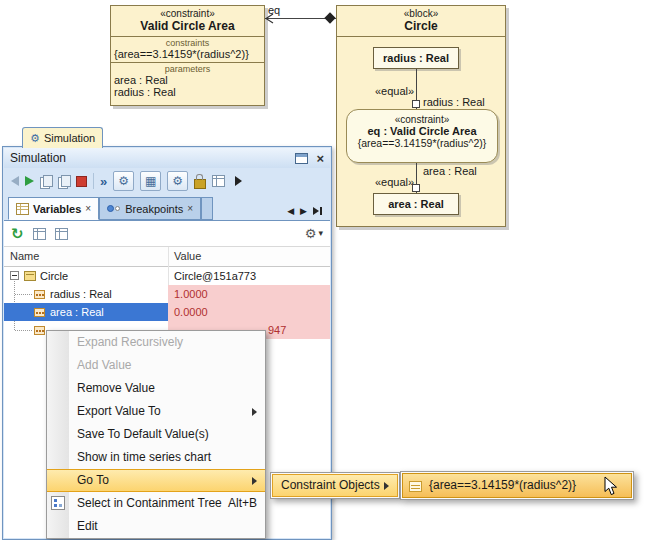 This screenshot has width=648, height=540. What do you see at coordinates (167, 312) in the screenshot?
I see `table-row-area-selected: area : Real 0.0000` at bounding box center [167, 312].